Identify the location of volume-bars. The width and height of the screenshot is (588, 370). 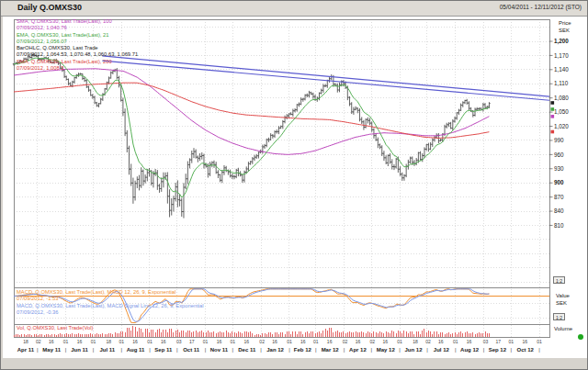
(252, 331).